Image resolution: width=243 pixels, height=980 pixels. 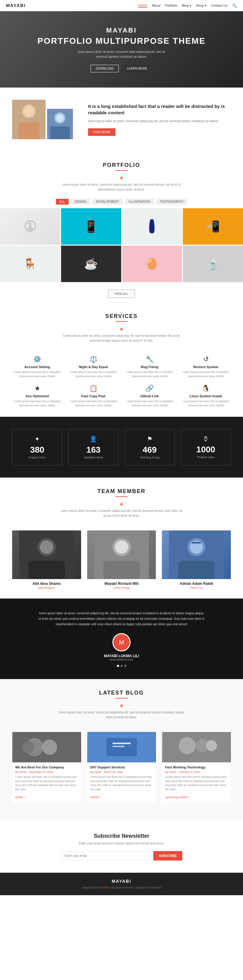 What do you see at coordinates (46, 782) in the screenshot?
I see `blog-body-1: We Are Best For Our Company. By Admin De…` at bounding box center [46, 782].